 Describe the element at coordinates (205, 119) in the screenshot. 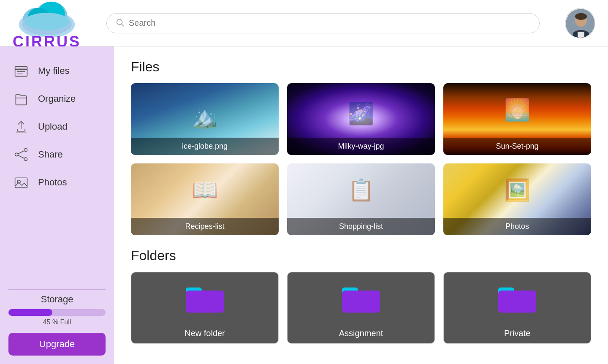

I see `file-card-ice-globe: ice-globe.png` at that location.